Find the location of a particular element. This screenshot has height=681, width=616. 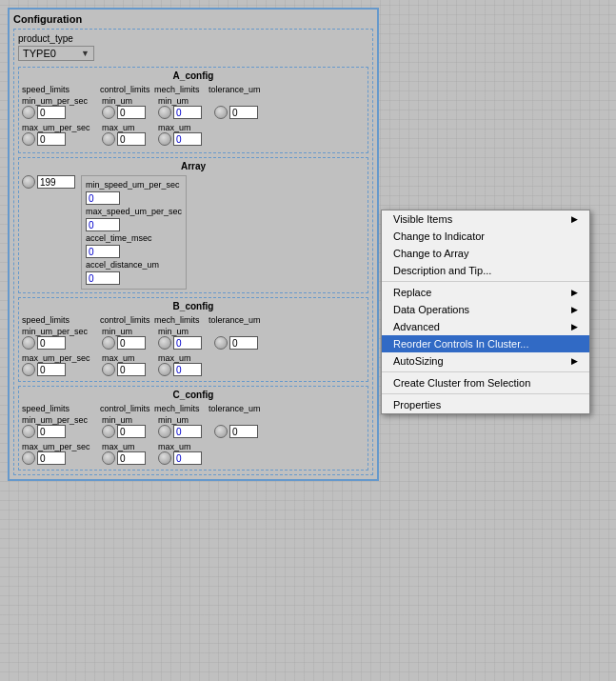

b-mech-max-input is located at coordinates (188, 370).